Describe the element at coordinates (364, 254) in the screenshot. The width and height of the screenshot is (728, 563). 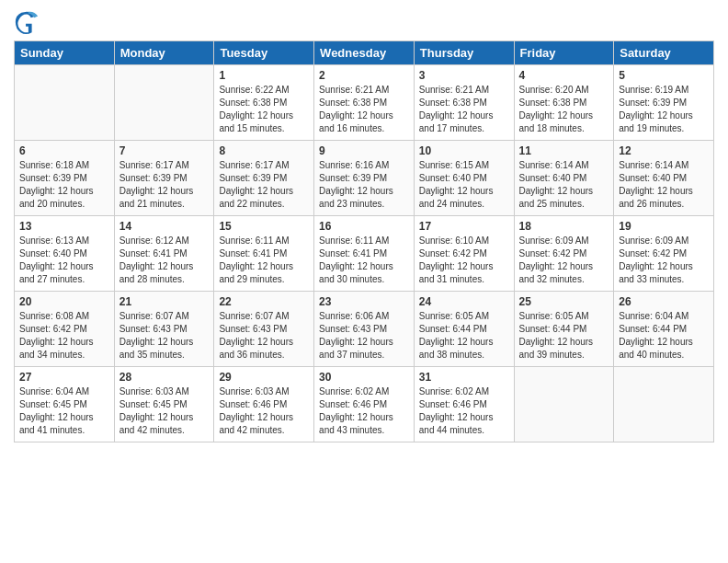
I see `calendar-cell: 16Sunrise: 6:11 AMSunset: 6:41 PMDayligh…` at that location.